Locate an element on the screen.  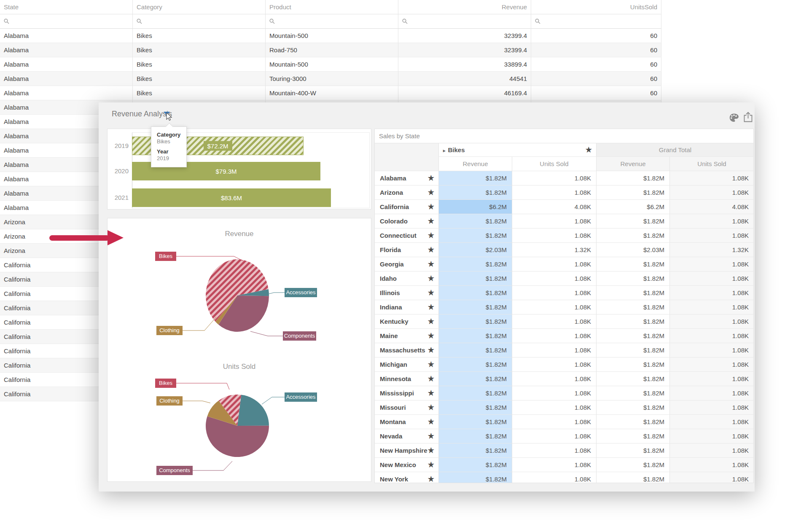
grid-filter-input-category is located at coordinates (199, 21).